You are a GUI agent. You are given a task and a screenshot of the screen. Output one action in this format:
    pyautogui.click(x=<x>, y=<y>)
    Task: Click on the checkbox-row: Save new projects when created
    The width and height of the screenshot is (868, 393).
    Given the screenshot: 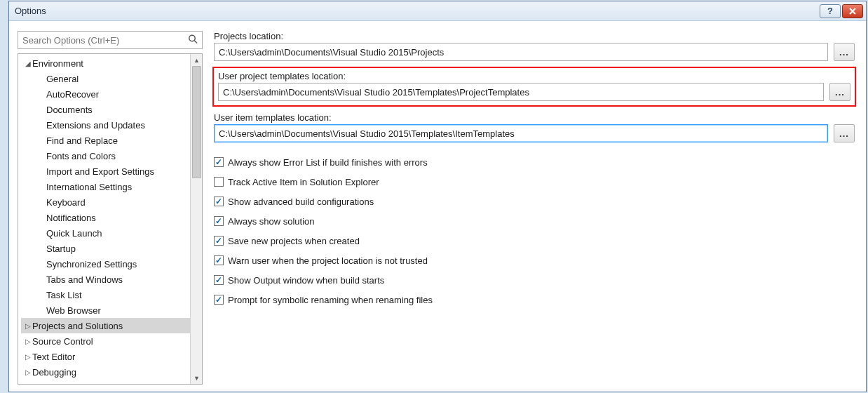 What is the action you would take?
    pyautogui.click(x=534, y=241)
    